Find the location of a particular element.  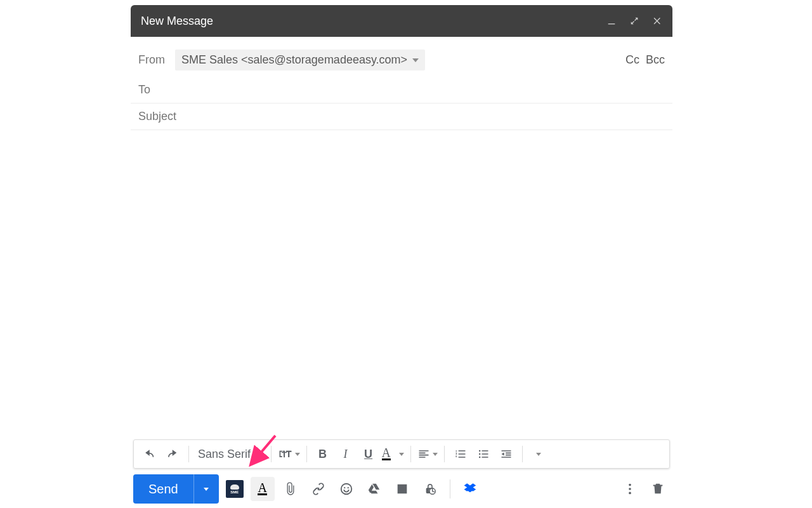

sme-icon: SME is located at coordinates (235, 489).